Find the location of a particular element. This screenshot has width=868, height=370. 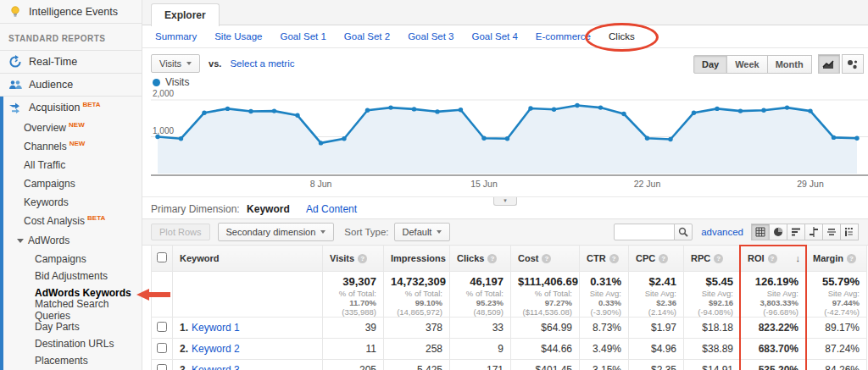

sidebar-item-label: Matched Search Queries is located at coordinates (88, 310).